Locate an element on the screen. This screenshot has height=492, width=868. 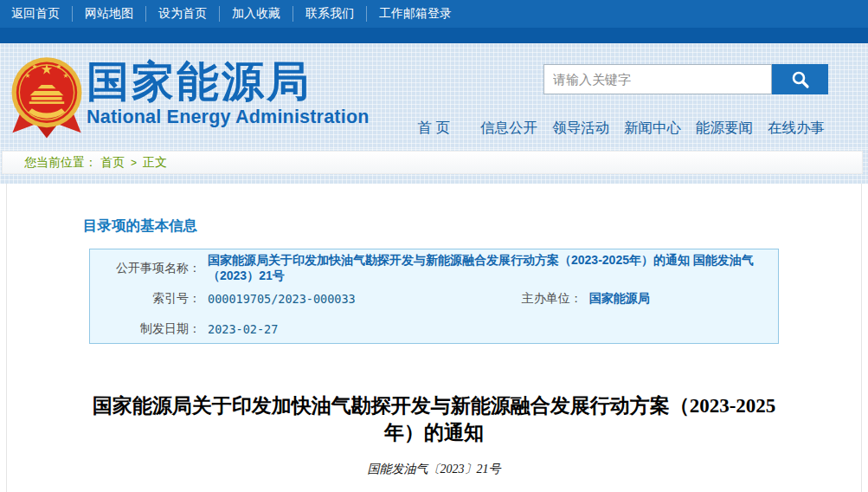
toplink-contact: 联系我们 is located at coordinates (329, 14).